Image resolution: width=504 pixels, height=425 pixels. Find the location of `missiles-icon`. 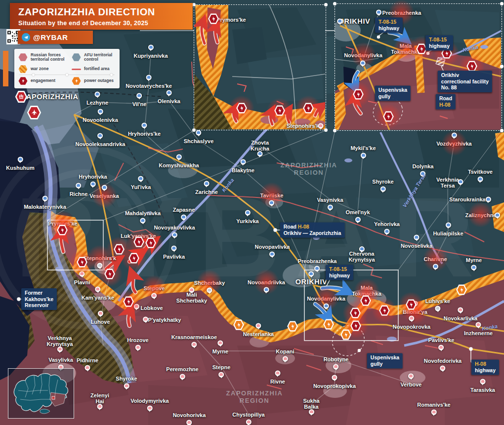

missiles-icon is located at coordinates (21, 97).